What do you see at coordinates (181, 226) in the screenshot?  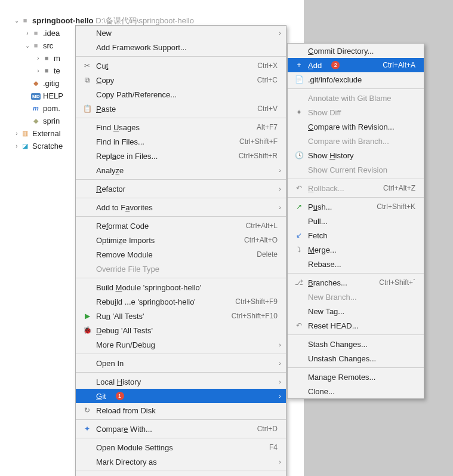 I see `menu-reformat: Reformat Code Ctrl+Alt+L` at bounding box center [181, 226].